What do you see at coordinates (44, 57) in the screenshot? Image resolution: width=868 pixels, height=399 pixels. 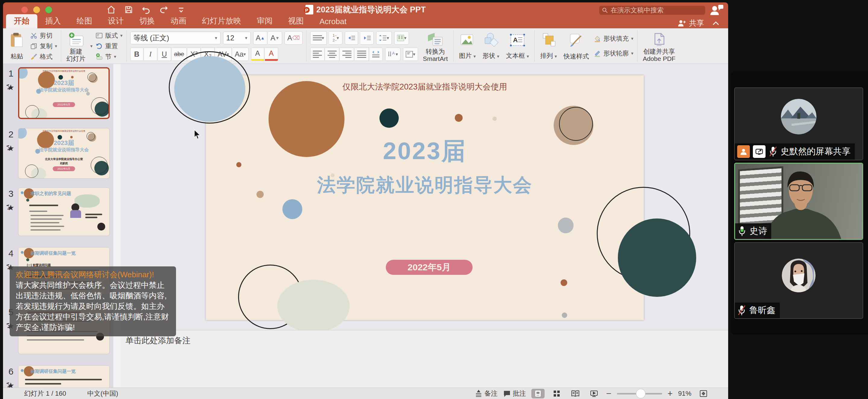 I see `format-painter-button: 格式` at bounding box center [44, 57].